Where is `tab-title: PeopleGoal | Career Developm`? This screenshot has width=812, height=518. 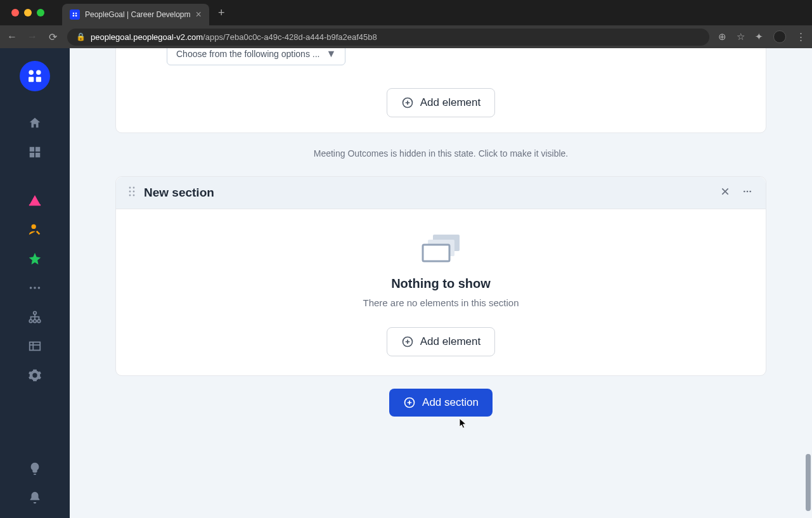 tab-title: PeopleGoal | Career Developm is located at coordinates (138, 15).